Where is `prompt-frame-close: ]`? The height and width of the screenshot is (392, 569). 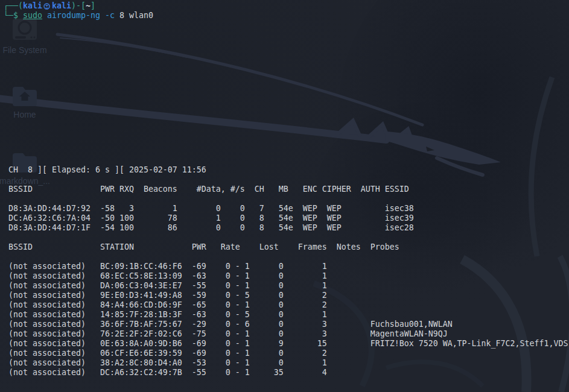
prompt-frame-close: ] is located at coordinates (93, 6).